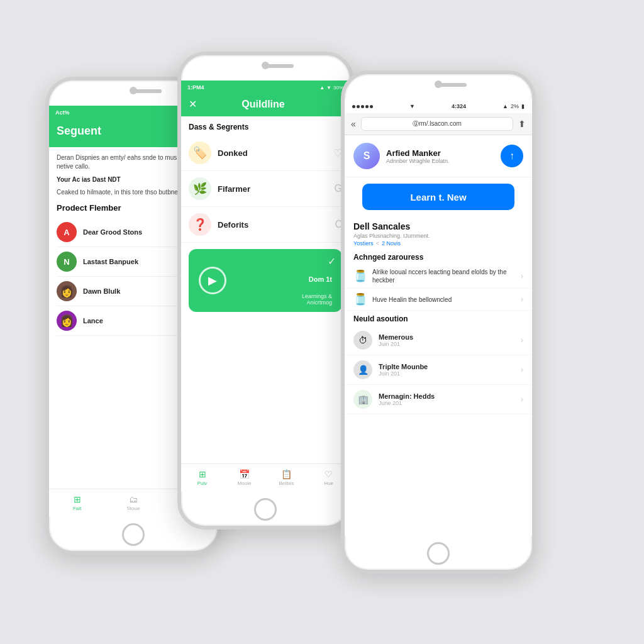 The image size is (644, 644). I want to click on member-name: Lastast Banpuek, so click(111, 262).